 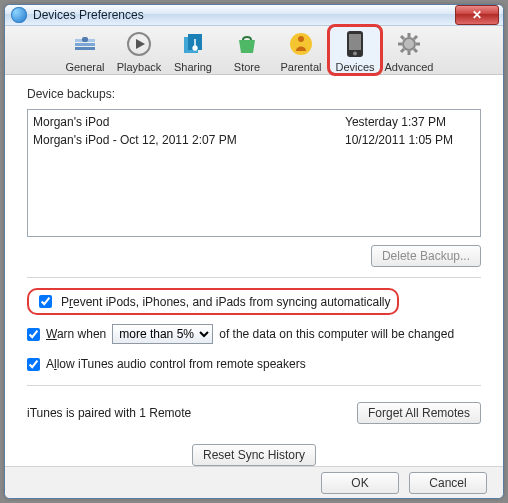 What do you see at coordinates (189, 122) in the screenshot?
I see `backup-name: Morgan's iPod` at bounding box center [189, 122].